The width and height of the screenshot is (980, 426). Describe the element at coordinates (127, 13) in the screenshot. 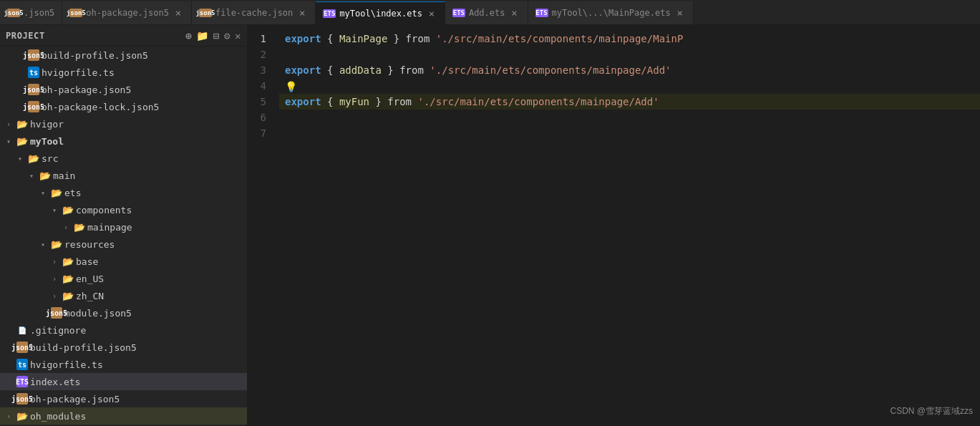

I see `tab-oh-package-json5: json5 oh-package.json5 ×` at that location.